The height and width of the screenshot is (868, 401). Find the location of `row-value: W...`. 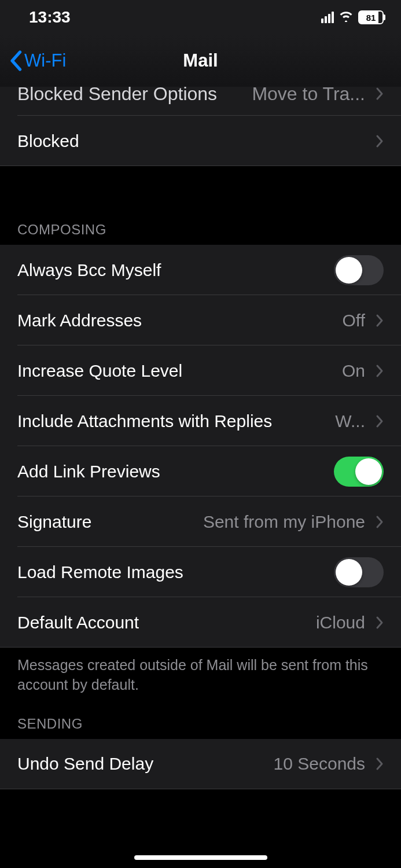

row-value: W... is located at coordinates (350, 421).